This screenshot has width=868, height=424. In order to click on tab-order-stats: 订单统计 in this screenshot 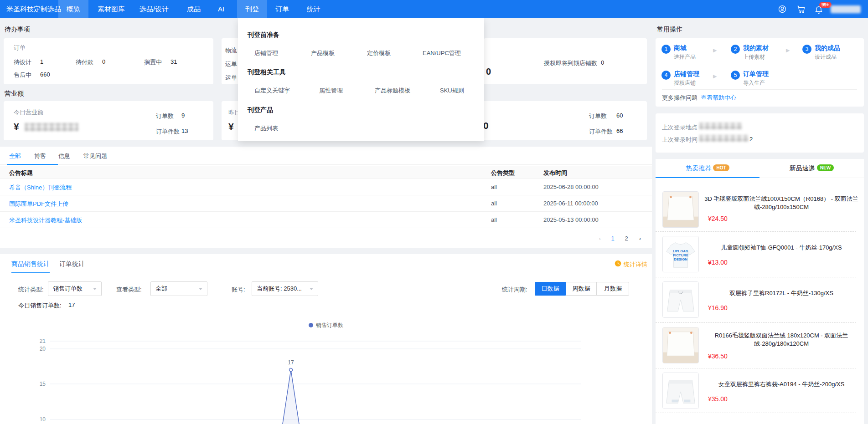, I will do `click(72, 264)`.